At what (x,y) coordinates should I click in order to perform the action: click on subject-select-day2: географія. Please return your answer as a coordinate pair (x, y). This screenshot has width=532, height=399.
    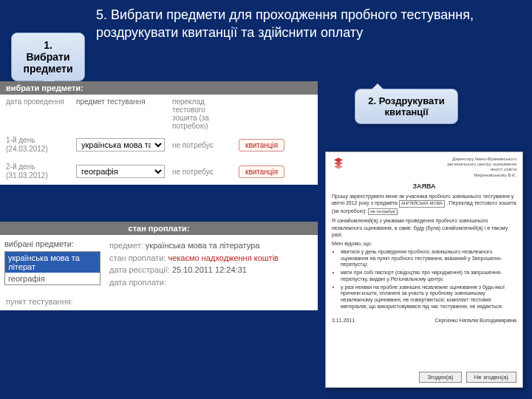
    Looking at the image, I should click on (120, 171).